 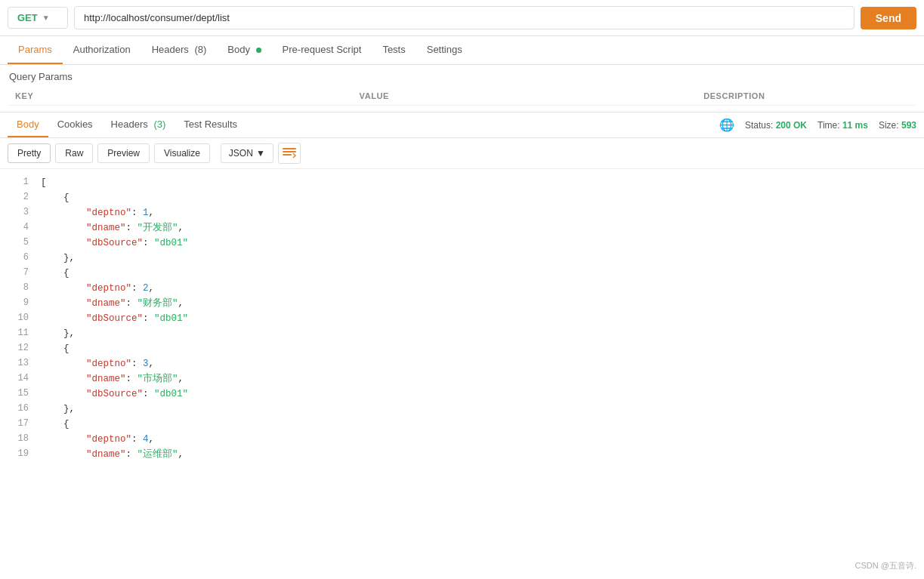 What do you see at coordinates (776, 125) in the screenshot?
I see `status-label: Status: 200 OK` at bounding box center [776, 125].